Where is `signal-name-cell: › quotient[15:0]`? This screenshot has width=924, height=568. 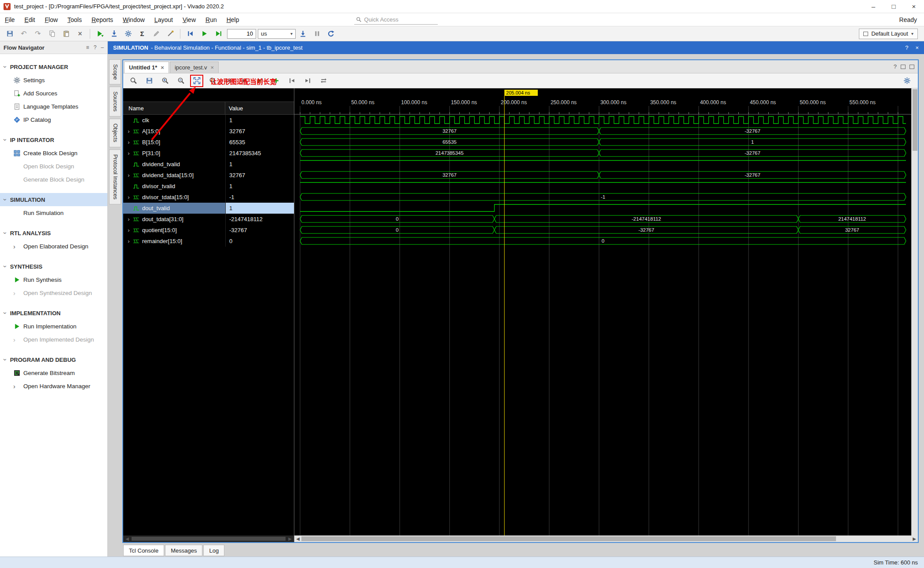 signal-name-cell: › quotient[15:0] is located at coordinates (174, 230).